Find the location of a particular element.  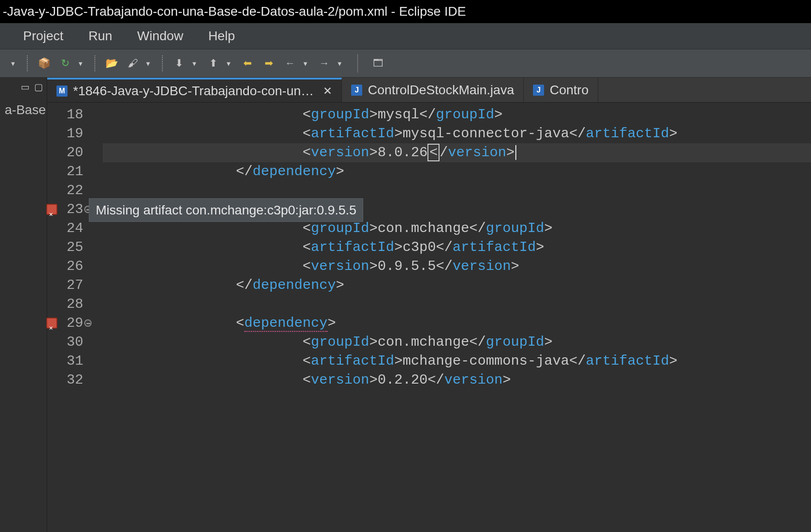

code-line: <version>0.2.20</version> is located at coordinates (457, 380).